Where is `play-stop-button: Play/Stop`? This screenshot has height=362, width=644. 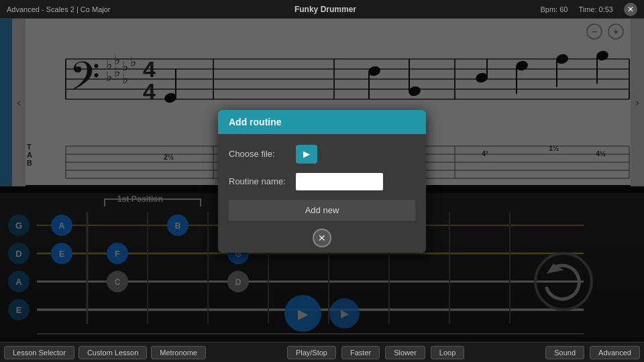
play-stop-button: Play/Stop is located at coordinates (311, 353).